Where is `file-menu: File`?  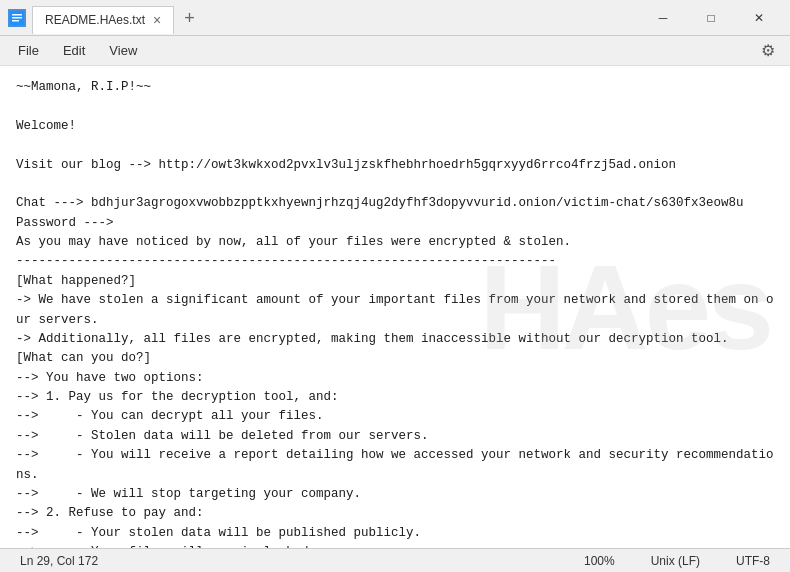 file-menu: File is located at coordinates (28, 50).